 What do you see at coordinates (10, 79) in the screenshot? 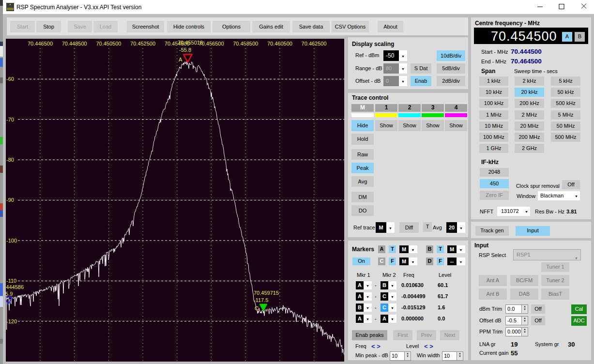
I see `svg-text: -60` at bounding box center [10, 79].